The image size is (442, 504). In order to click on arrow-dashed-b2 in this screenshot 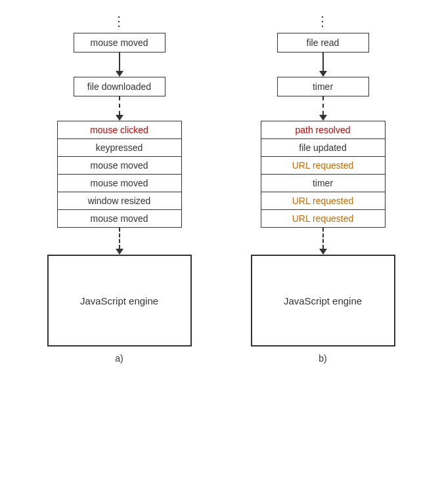, I will do `click(323, 242)`.